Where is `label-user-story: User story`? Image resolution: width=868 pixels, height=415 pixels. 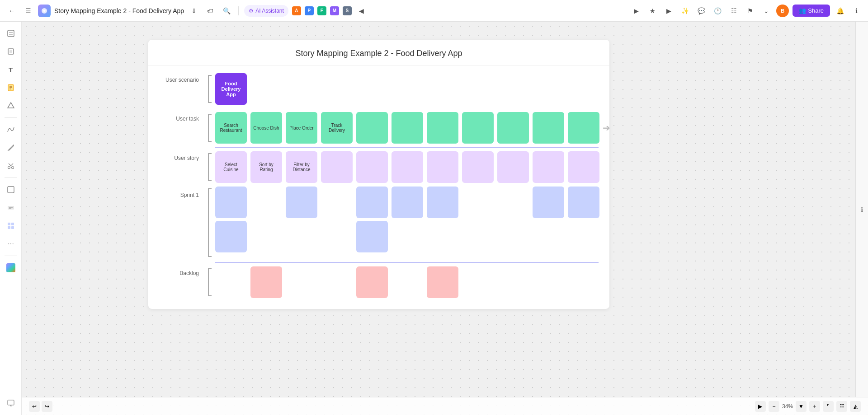 label-user-story: User story is located at coordinates (182, 156).